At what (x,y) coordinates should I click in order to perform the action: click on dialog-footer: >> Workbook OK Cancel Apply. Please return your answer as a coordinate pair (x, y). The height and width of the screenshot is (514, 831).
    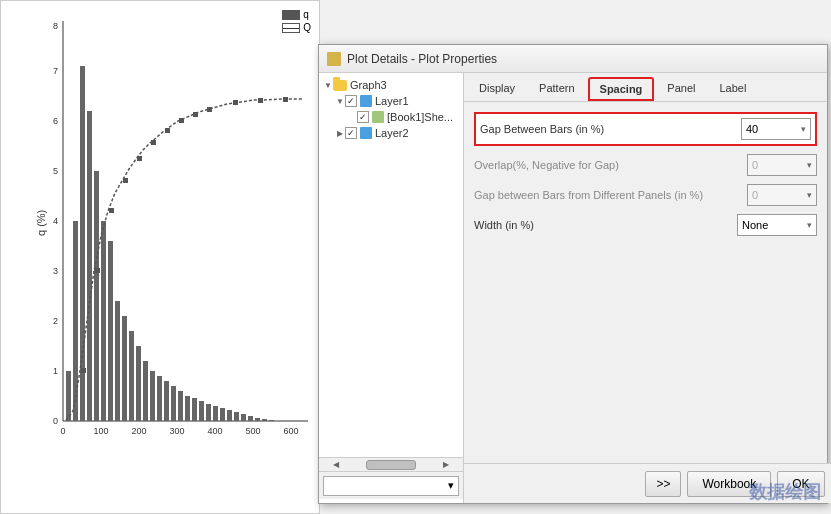
    Looking at the image, I should click on (648, 483).